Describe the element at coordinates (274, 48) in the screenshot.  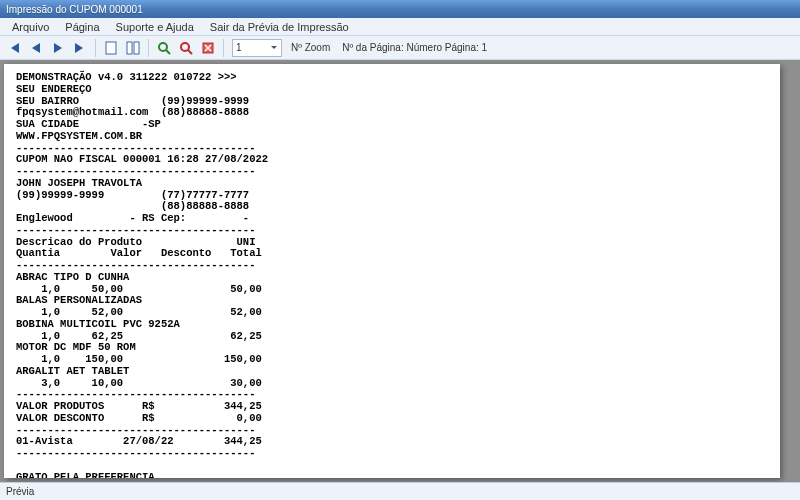
I see `dropdown-icon` at that location.